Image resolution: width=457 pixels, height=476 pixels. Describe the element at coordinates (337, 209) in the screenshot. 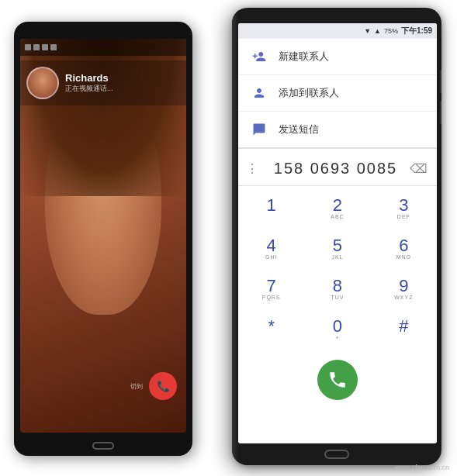

I see `dial-key-2: 2 ABC` at that location.